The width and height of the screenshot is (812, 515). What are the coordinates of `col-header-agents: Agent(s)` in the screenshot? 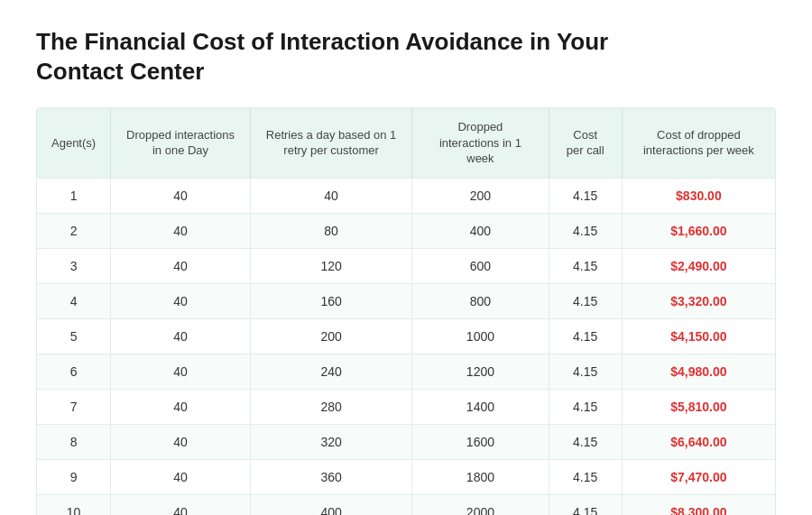 It's located at (74, 143).